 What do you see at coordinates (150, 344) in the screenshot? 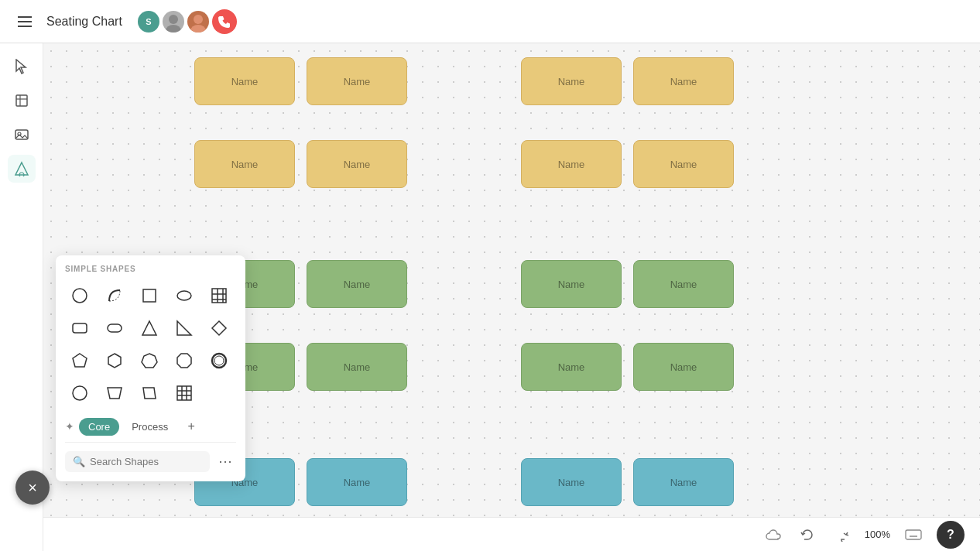
I see `shapes-grid` at bounding box center [150, 344].